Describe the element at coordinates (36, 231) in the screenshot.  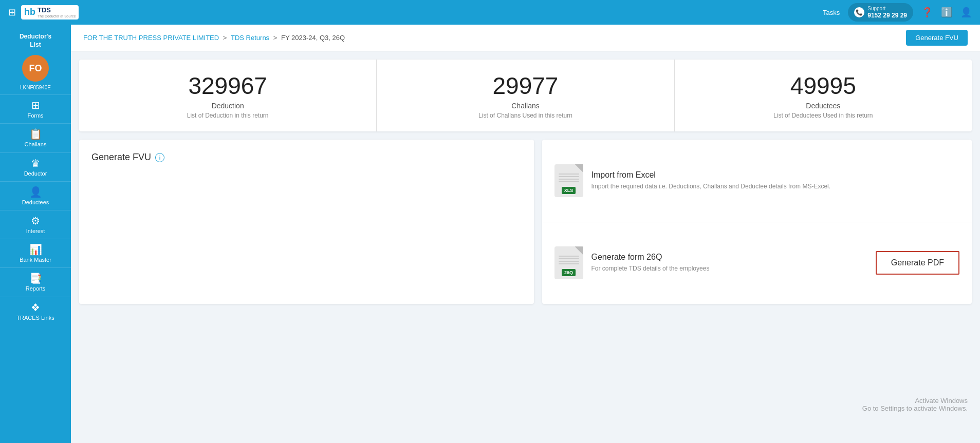
I see `sidebar-item-label: Interest` at that location.